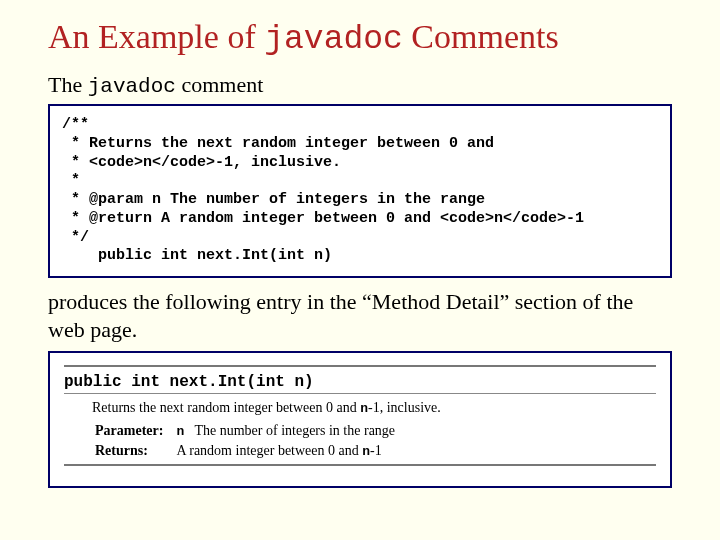 The image size is (720, 540). What do you see at coordinates (481, 36) in the screenshot?
I see `title-post: Comments` at bounding box center [481, 36].